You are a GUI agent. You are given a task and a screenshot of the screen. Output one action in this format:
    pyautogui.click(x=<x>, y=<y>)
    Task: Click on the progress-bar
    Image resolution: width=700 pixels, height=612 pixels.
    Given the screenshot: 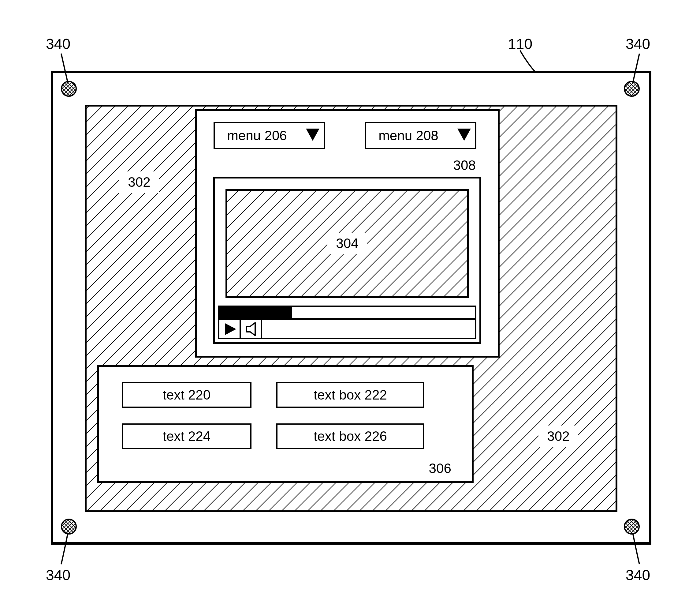 What is the action you would take?
    pyautogui.click(x=347, y=312)
    